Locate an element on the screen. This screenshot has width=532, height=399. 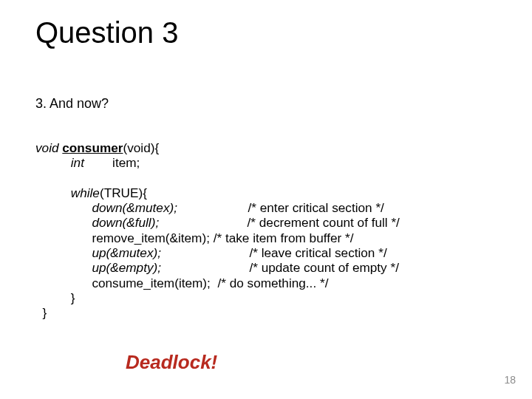
cmt-up-empty: /* update count of empty */ is located at coordinates (280, 267).